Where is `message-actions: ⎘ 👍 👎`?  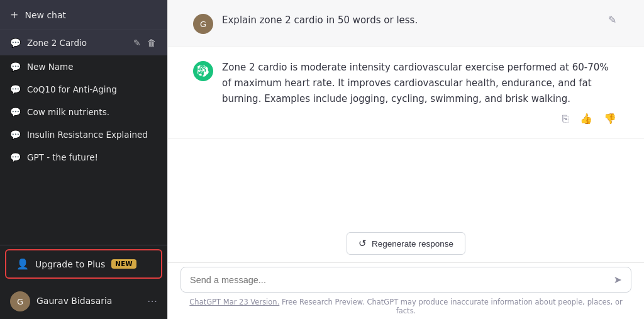
message-actions: ⎘ 👍 👎 is located at coordinates (420, 118).